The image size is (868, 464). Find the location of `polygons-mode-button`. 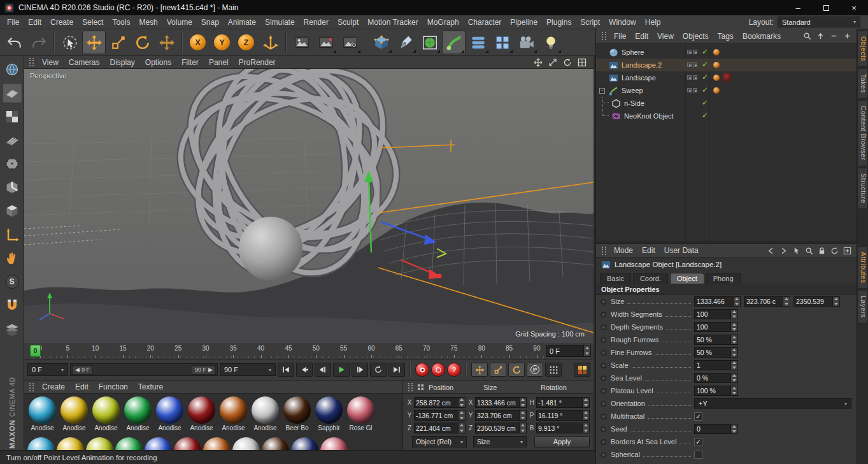

polygons-mode-button is located at coordinates (12, 211).